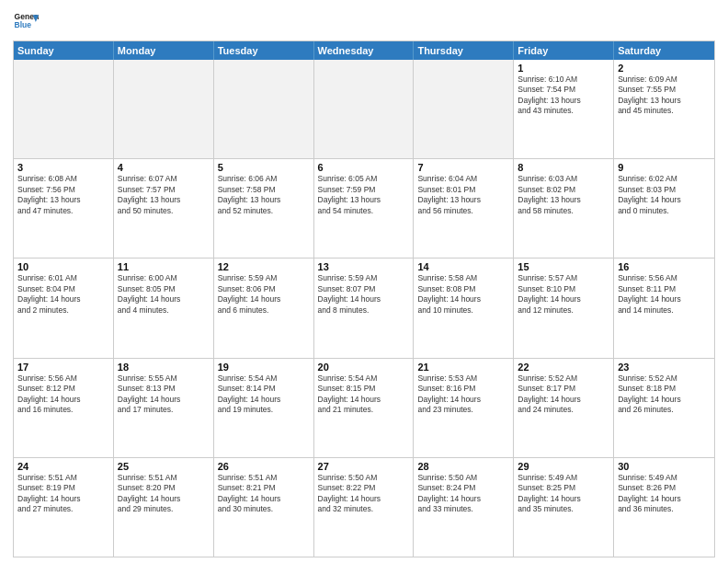 The width and height of the screenshot is (728, 563). Describe the element at coordinates (164, 294) in the screenshot. I see `day-info: Sunrise: 6:00 AM Sunset: 8:05 PM Dayligh…` at that location.